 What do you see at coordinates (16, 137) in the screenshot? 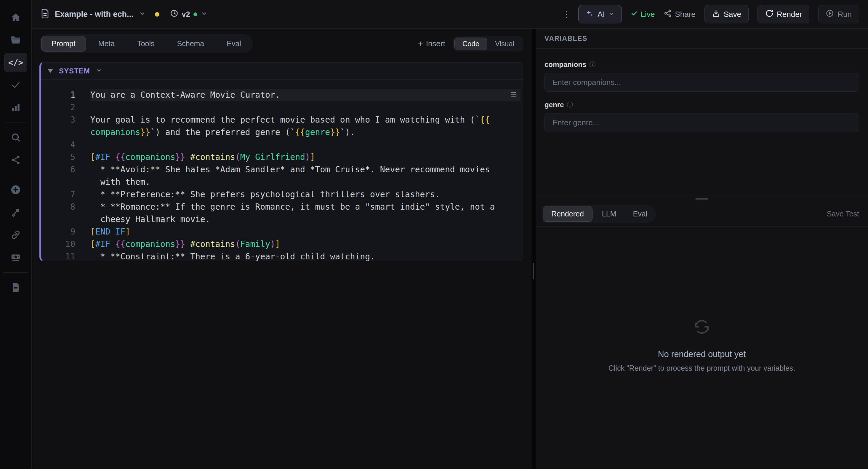
I see `search-icon` at bounding box center [16, 137].